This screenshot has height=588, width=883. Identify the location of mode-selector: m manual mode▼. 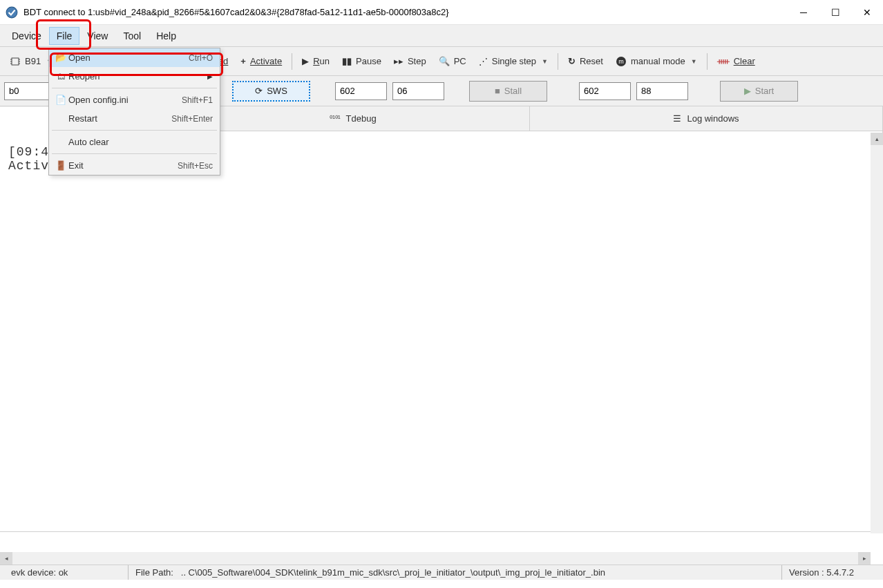
(656, 61).